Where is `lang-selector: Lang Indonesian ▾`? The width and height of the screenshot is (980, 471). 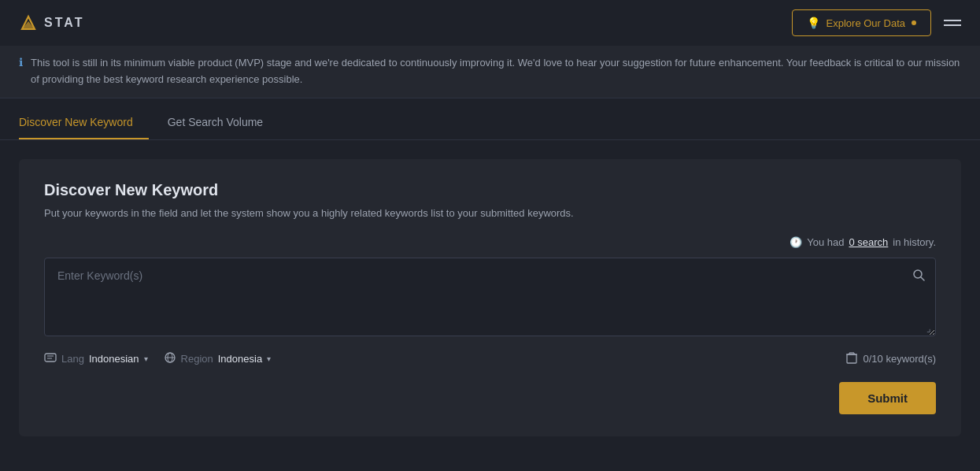
lang-selector: Lang Indonesian ▾ is located at coordinates (96, 359).